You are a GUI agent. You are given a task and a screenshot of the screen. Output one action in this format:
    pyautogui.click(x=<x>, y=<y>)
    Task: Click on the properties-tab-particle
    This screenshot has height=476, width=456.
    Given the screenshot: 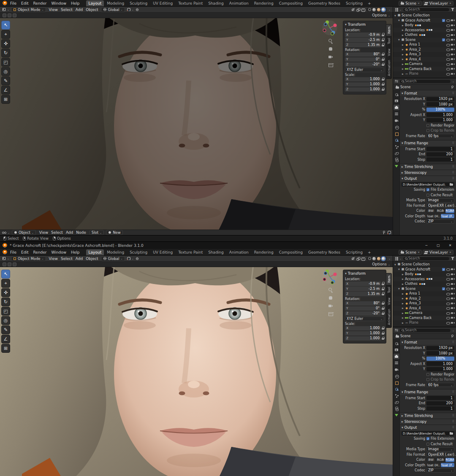 What is the action you would take?
    pyautogui.click(x=396, y=147)
    